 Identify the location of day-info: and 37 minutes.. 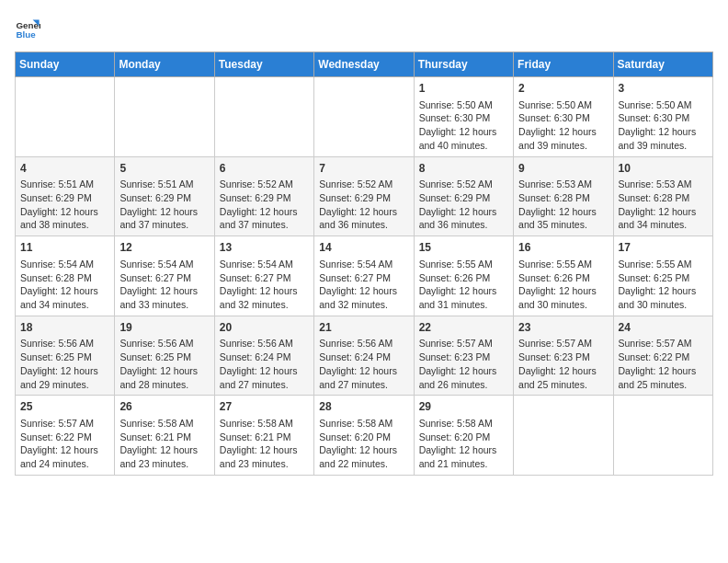
(265, 224).